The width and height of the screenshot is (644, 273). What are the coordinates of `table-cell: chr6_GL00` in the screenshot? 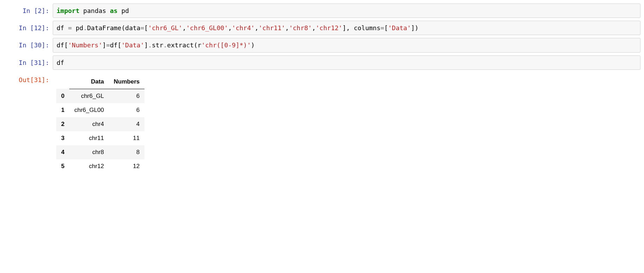 It's located at (89, 110).